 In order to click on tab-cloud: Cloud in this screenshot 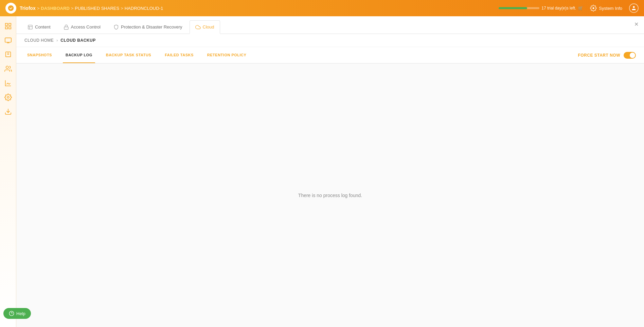, I will do `click(205, 27)`.